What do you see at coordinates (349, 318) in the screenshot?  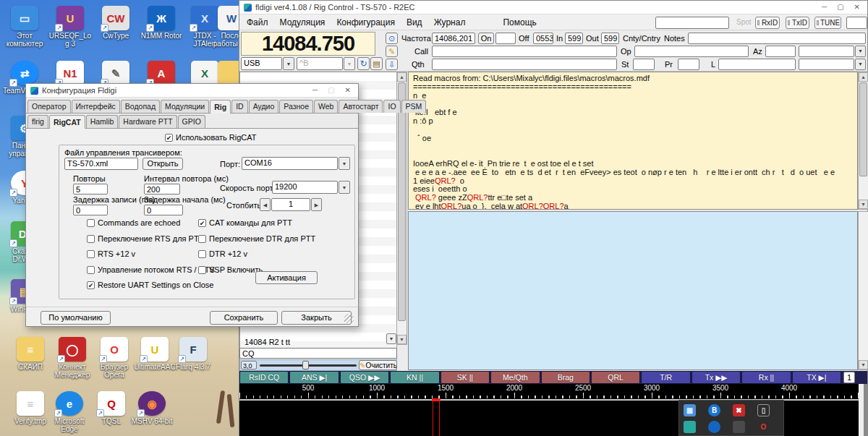 I see `resize-grip` at bounding box center [349, 318].